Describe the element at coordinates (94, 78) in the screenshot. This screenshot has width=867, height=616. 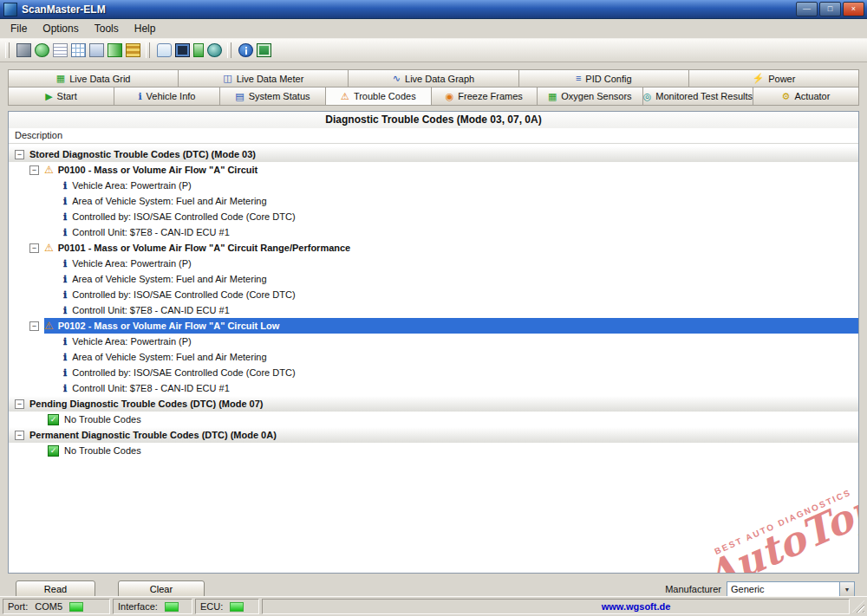
I see `tab-live-data-grid: ▦ Live Data Grid` at that location.